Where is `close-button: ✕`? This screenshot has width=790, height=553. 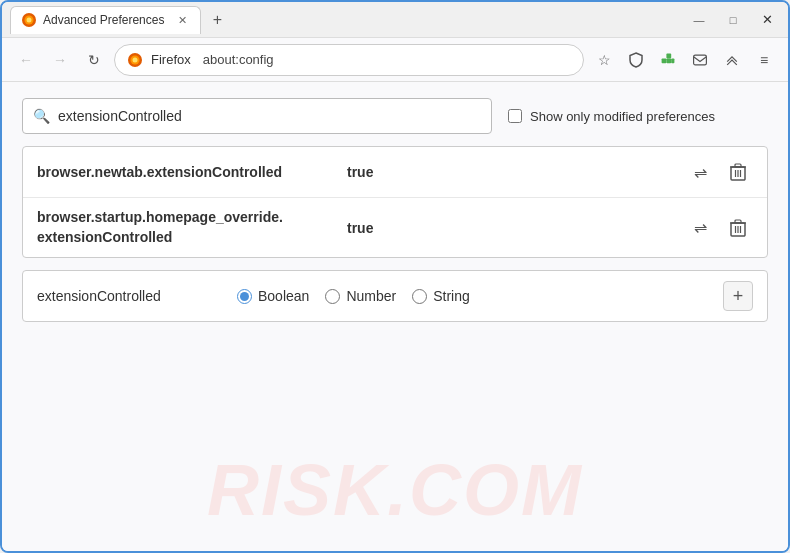
close-button: ✕ is located at coordinates (767, 20).